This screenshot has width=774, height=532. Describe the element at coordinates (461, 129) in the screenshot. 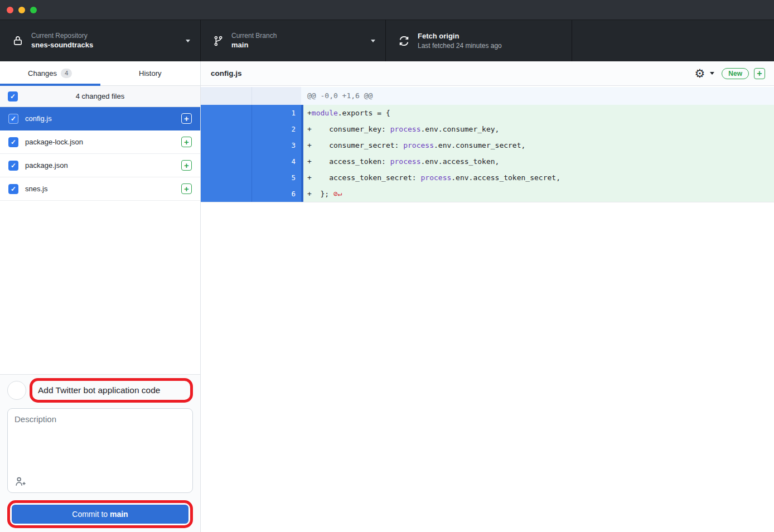

I see `code-segment: .env.consumer_key,` at that location.